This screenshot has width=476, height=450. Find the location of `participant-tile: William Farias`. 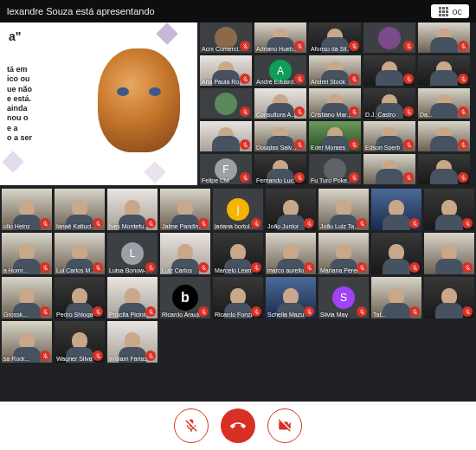

participant-tile: William Farias is located at coordinates (132, 342).